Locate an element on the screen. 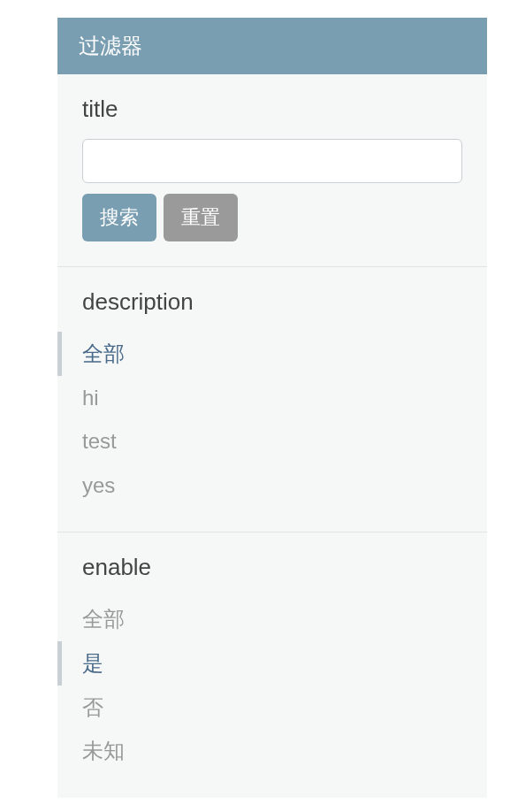 The image size is (518, 812). enable-item-yes: 是 is located at coordinates (260, 663).